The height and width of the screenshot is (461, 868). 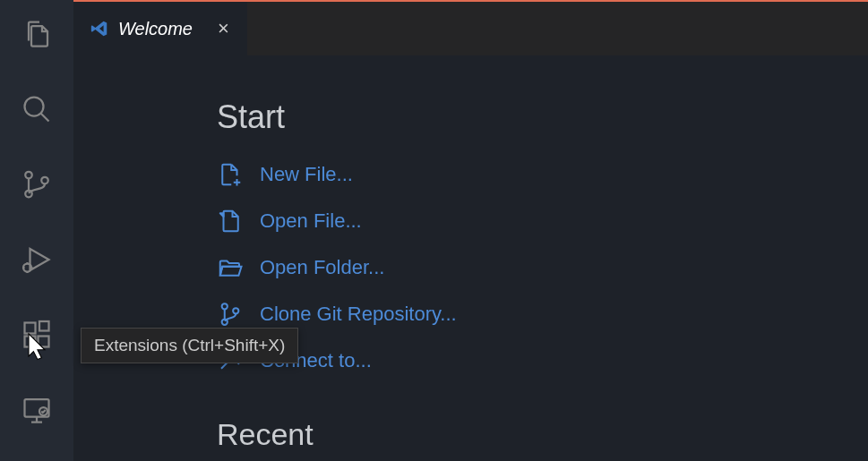 I want to click on activity-explorer, so click(x=37, y=34).